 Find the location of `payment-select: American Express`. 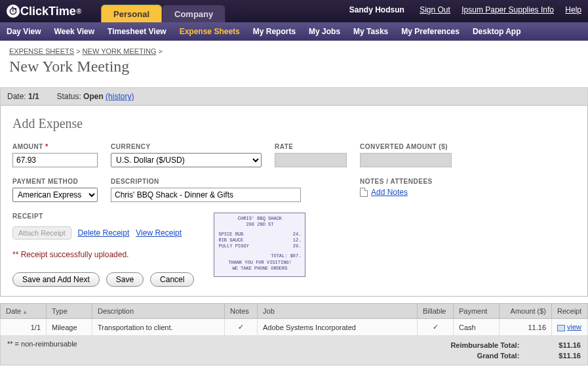

payment-select: American Express is located at coordinates (55, 195).